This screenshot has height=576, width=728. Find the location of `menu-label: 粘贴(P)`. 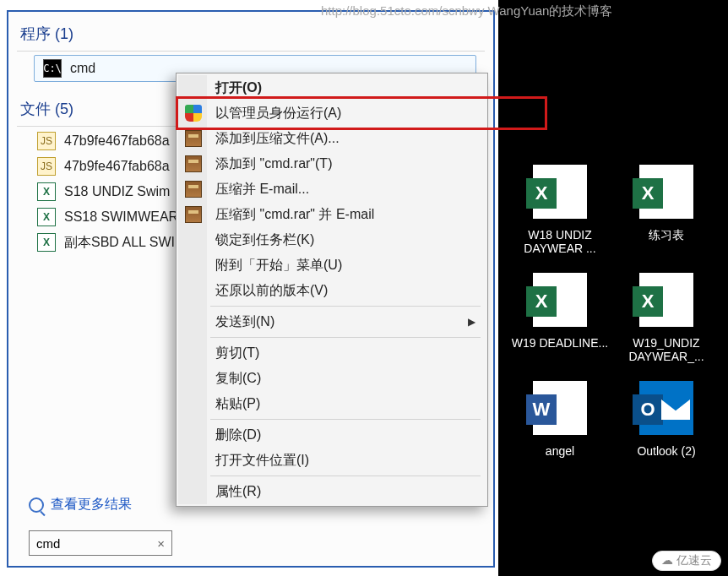

menu-label: 粘贴(P) is located at coordinates (238, 404).